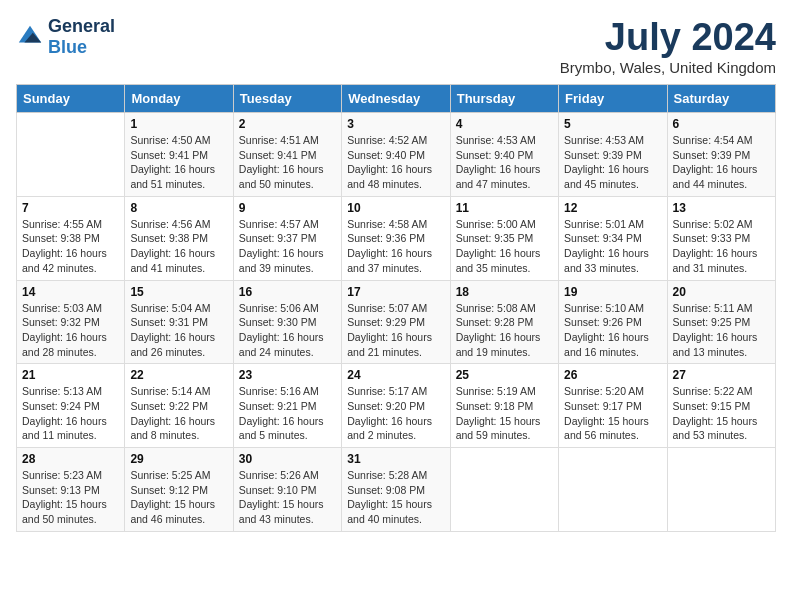 The image size is (792, 612). What do you see at coordinates (722, 330) in the screenshot?
I see `day-info: Sunrise: 5:11 AM Sunset: 9:25 PM Dayligh…` at bounding box center [722, 330].